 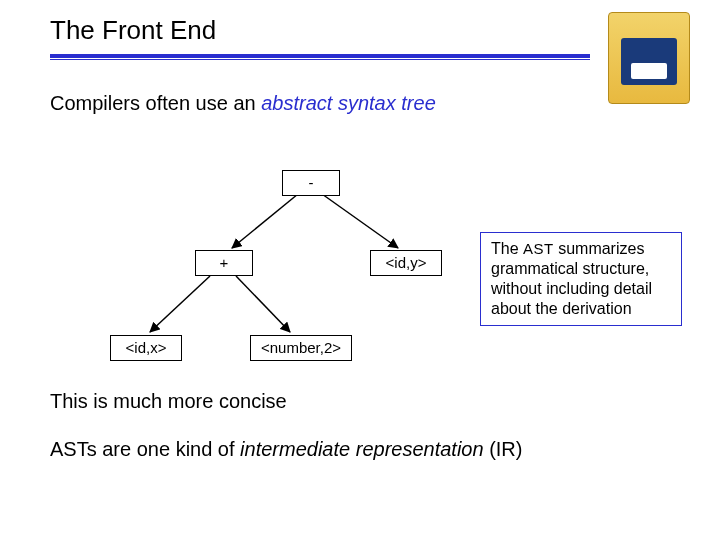 What do you see at coordinates (504, 449) in the screenshot?
I see `ir-suffix: (IR)` at bounding box center [504, 449].